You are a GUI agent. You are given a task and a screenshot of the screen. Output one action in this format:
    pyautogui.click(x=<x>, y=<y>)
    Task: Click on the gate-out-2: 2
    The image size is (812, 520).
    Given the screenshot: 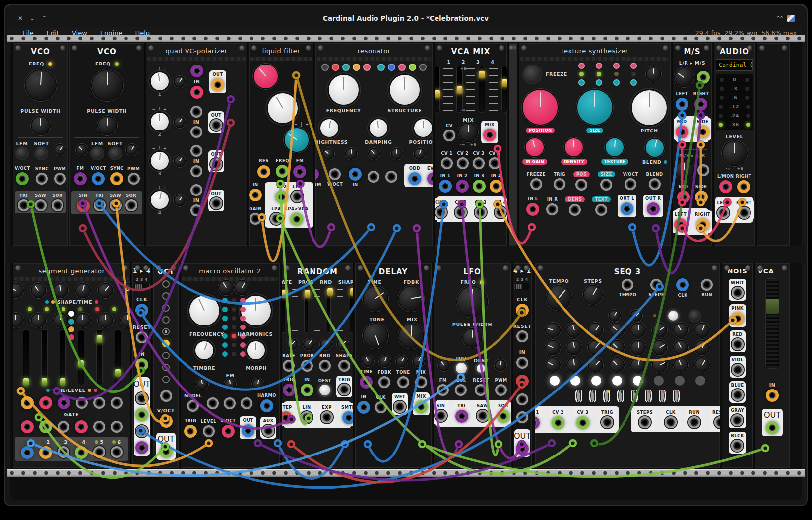 What is the action you would take?
    pyautogui.click(x=46, y=449)
    